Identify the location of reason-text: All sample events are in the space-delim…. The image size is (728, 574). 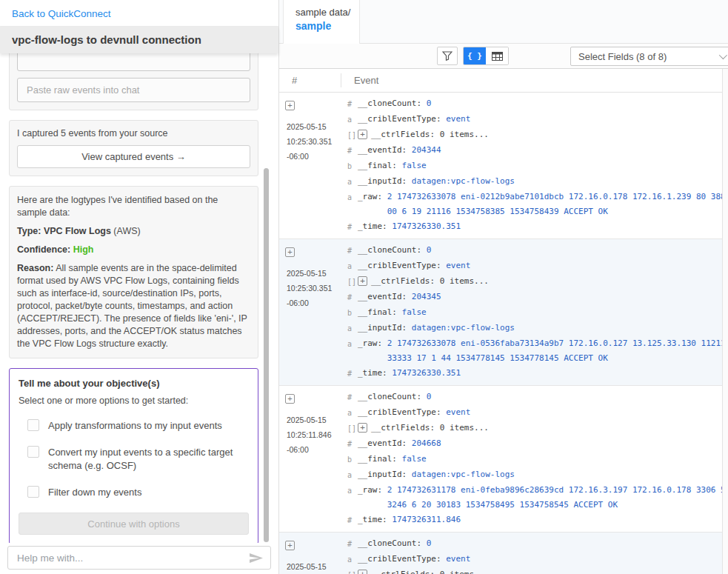
(132, 306).